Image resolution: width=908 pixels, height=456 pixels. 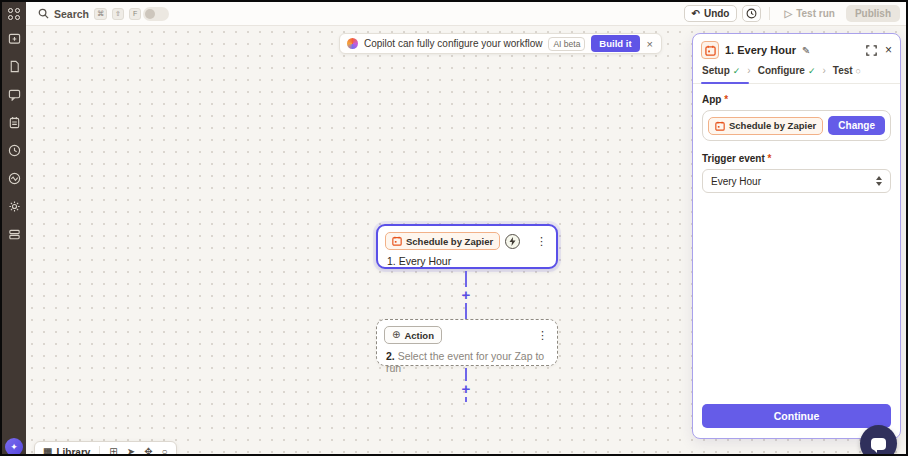 What do you see at coordinates (766, 126) in the screenshot?
I see `panel-app-pill: Schedule by Zapier` at bounding box center [766, 126].